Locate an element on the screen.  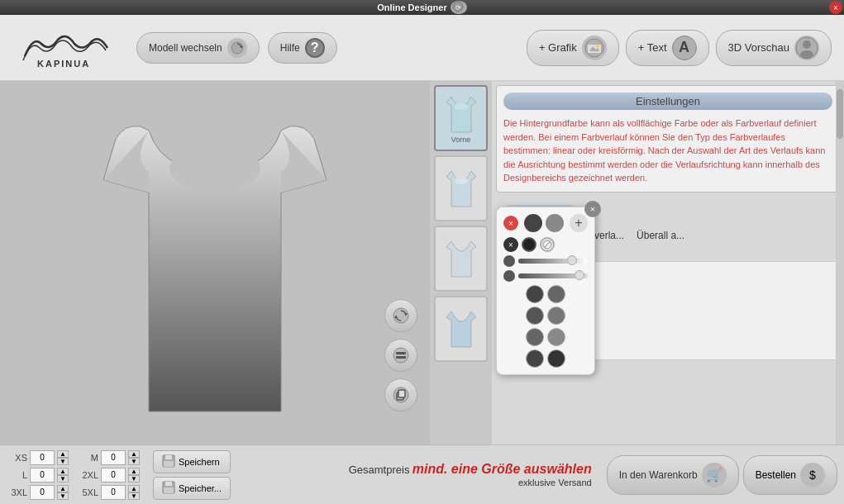
top-bar-title: Online Designer is located at coordinates (412, 7).